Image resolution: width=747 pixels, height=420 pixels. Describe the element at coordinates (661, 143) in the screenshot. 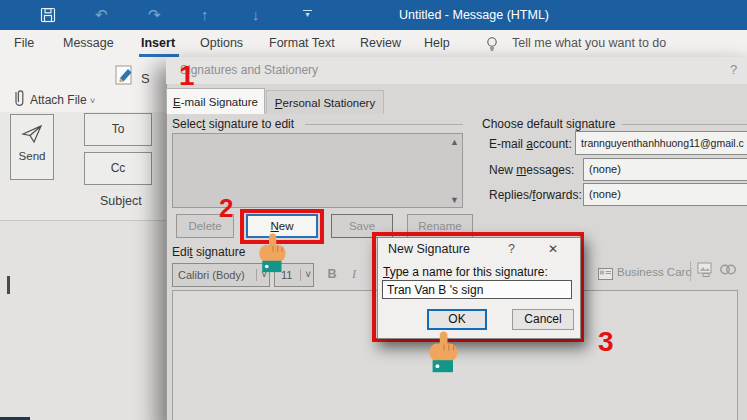

I see `email-account-select: trannguyenthanhhuong11@gmail.c` at that location.